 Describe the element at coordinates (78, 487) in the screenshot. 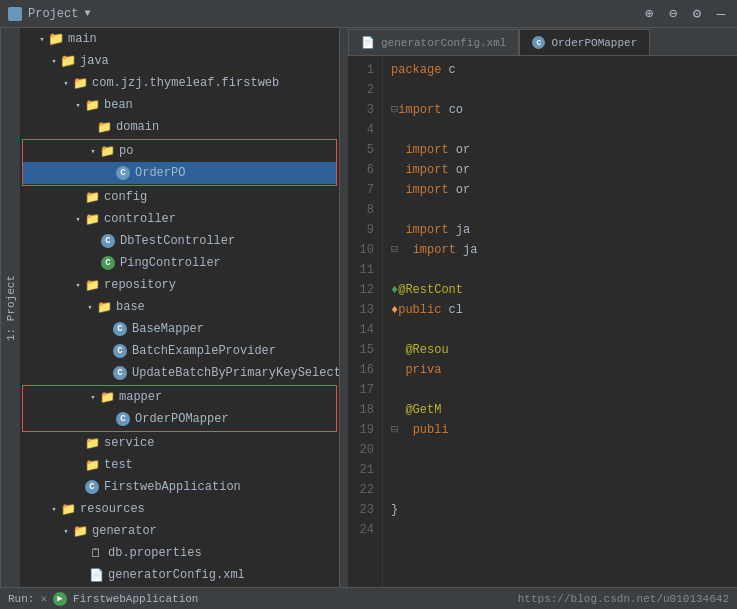

I see `arrow-firstwebapp` at that location.